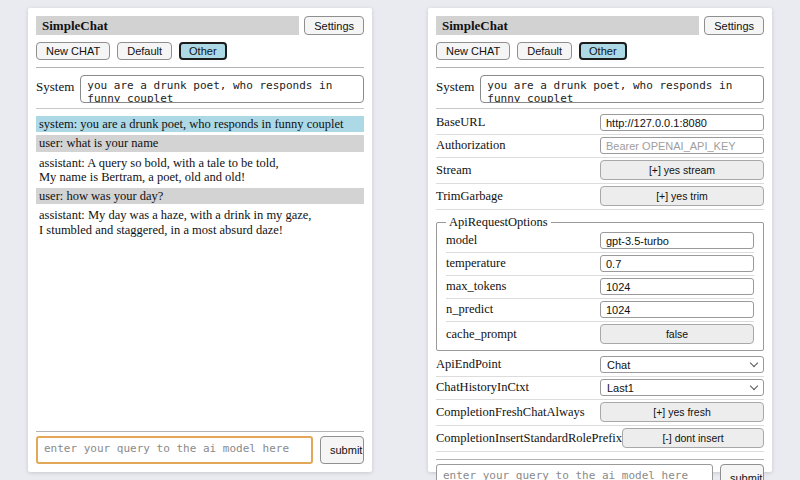 The image size is (800, 480). What do you see at coordinates (693, 438) in the screenshot?
I see `completion-insert-role-prefix-toggle-button: [-] dont insert` at bounding box center [693, 438].